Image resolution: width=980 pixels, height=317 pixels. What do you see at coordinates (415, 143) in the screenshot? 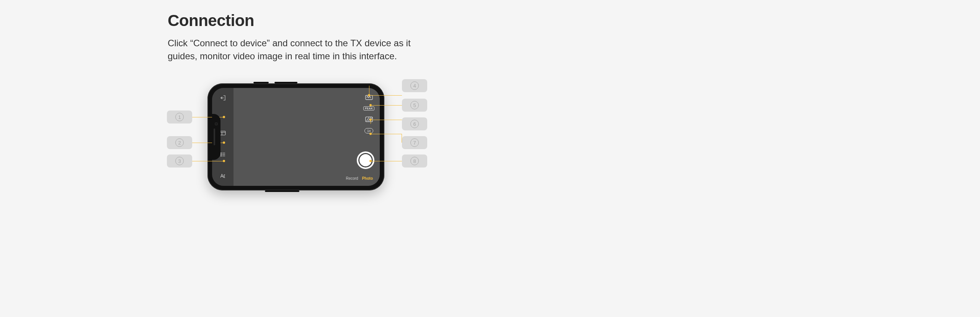
I see `callout-number: 7` at bounding box center [415, 143].